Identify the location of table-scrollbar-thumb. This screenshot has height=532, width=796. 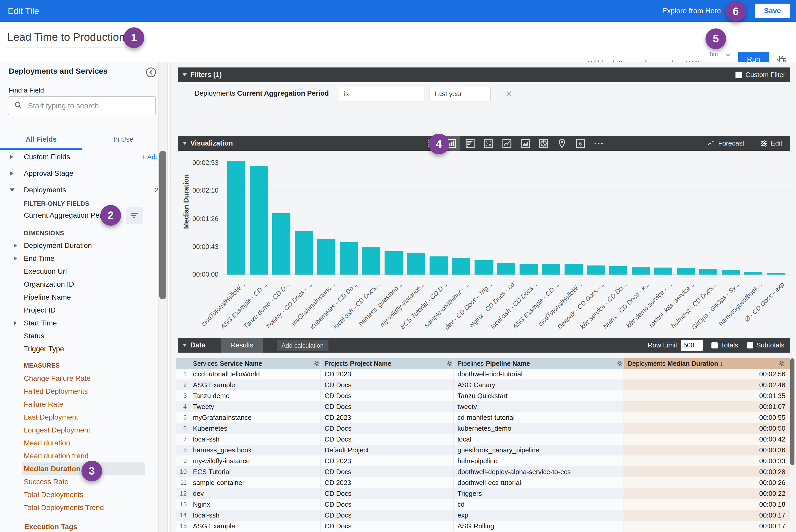
(792, 412).